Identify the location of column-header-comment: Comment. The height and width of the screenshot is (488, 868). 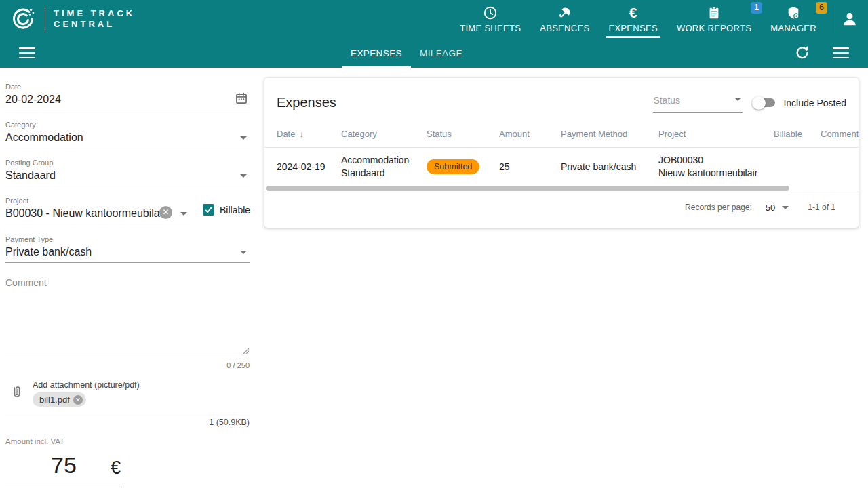
(840, 134).